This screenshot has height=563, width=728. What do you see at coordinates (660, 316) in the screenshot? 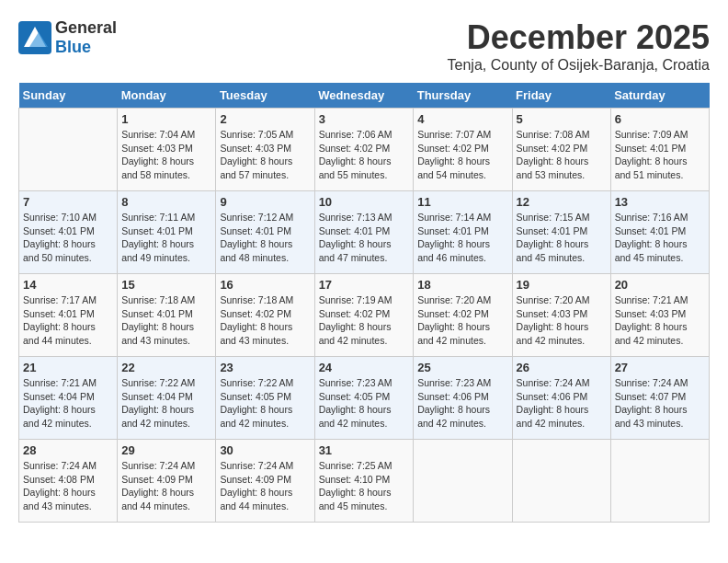
I see `calendar-cell: 20Sunrise: 7:21 AM Sunset: 4:03 PM Dayli…` at bounding box center [660, 316].